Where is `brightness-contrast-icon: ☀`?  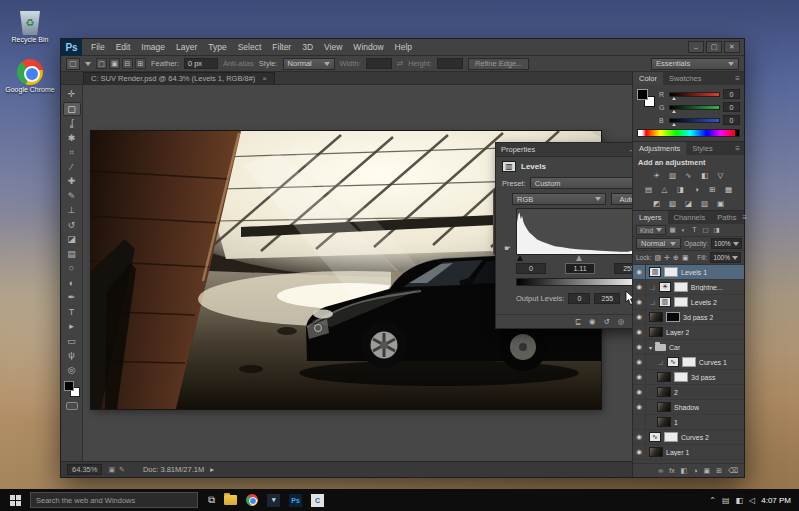 brightness-contrast-icon: ☀ is located at coordinates (657, 175).